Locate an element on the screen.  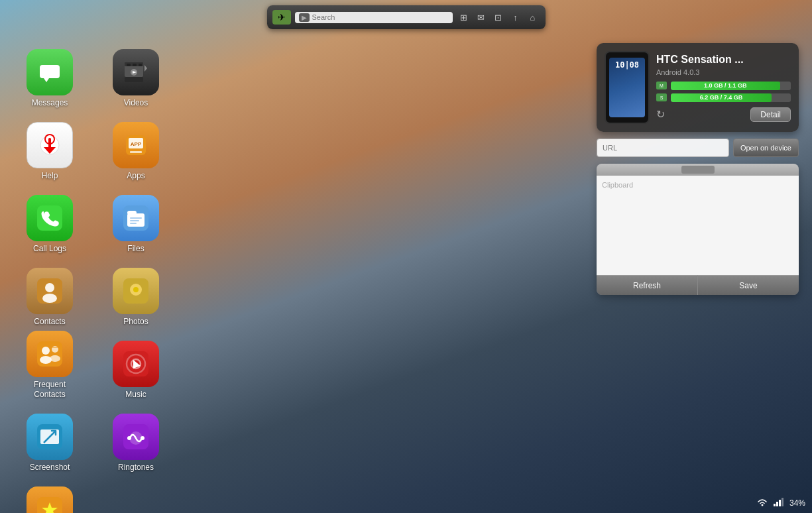
app-messages: Messages is located at coordinates (50, 76).